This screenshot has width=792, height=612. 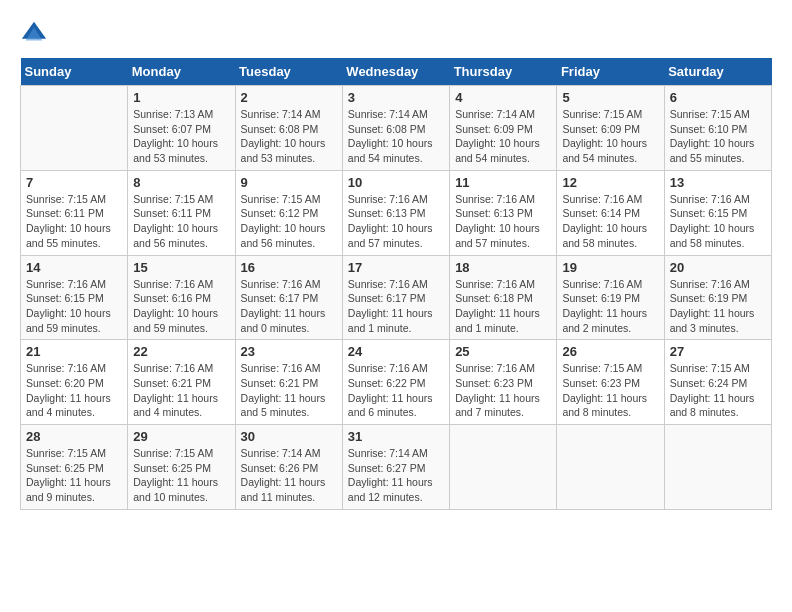 What do you see at coordinates (503, 306) in the screenshot?
I see `day-info: Sunrise: 7:16 AM Sunset: 6:18 PM Dayligh…` at bounding box center [503, 306].